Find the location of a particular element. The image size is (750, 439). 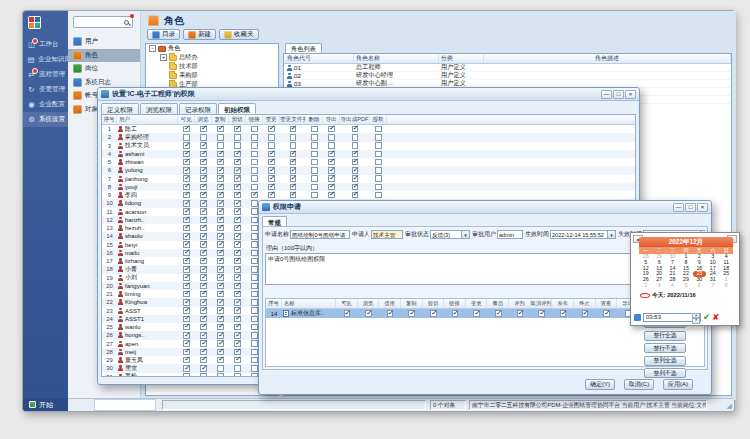

search-input is located at coordinates (103, 22).